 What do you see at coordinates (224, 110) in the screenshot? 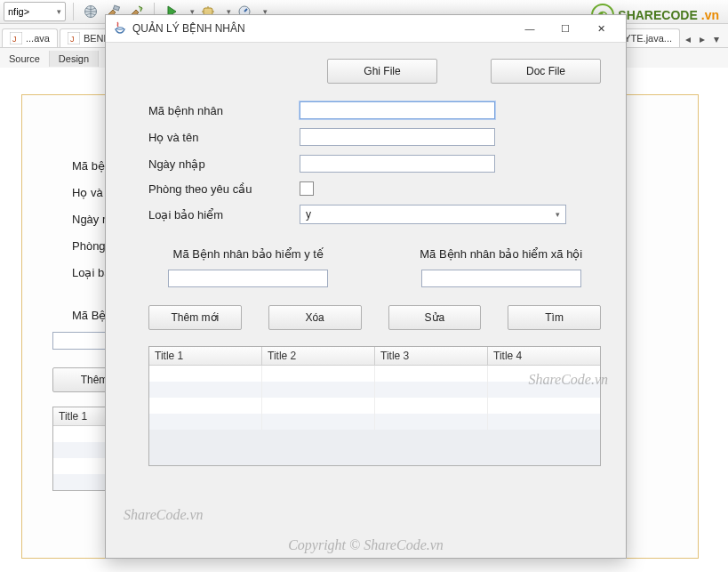
I see `label-ma: Mã bệnh nhân` at bounding box center [224, 110].